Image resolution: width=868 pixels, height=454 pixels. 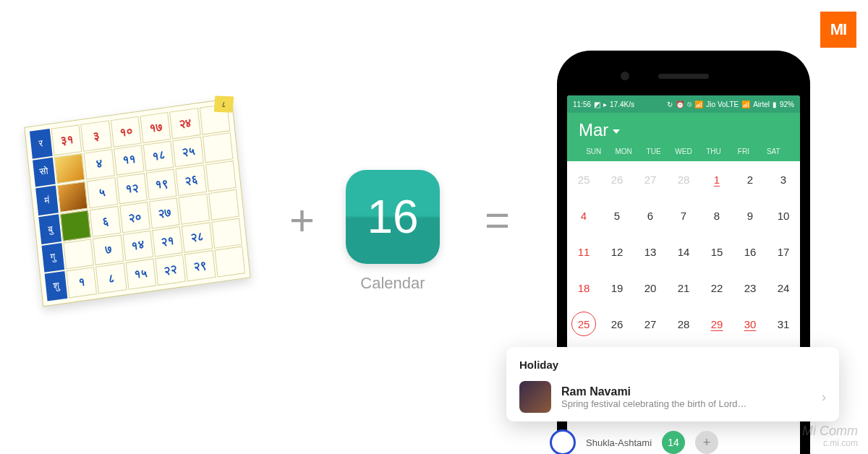 I want to click on alarm-icon: ⏰, so click(x=680, y=104).